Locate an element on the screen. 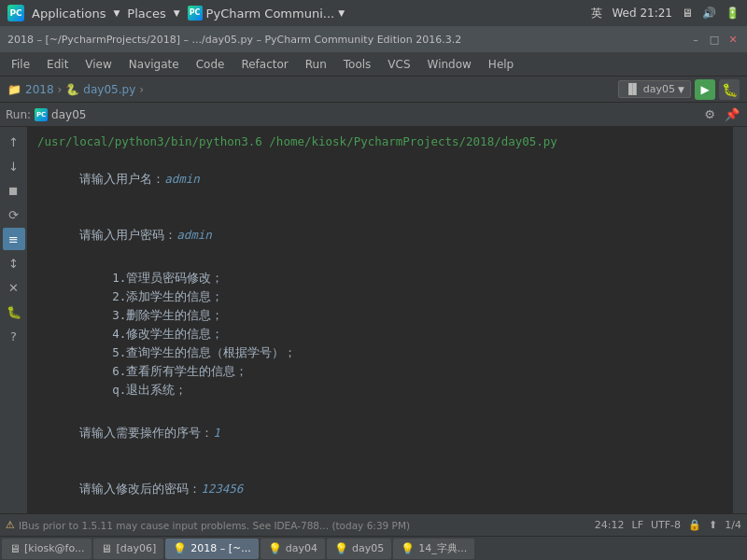  scroll-up-button: ↑ is located at coordinates (14, 142).